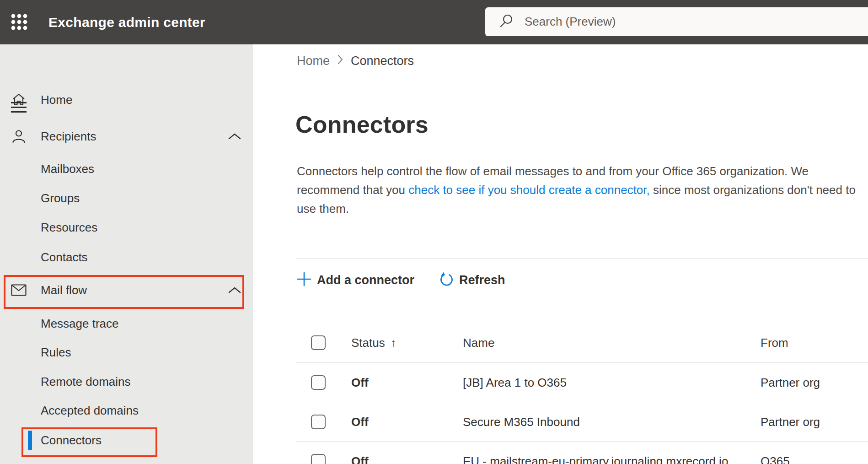 The height and width of the screenshot is (464, 868). What do you see at coordinates (478, 343) in the screenshot?
I see `column-header-name: Name` at bounding box center [478, 343].